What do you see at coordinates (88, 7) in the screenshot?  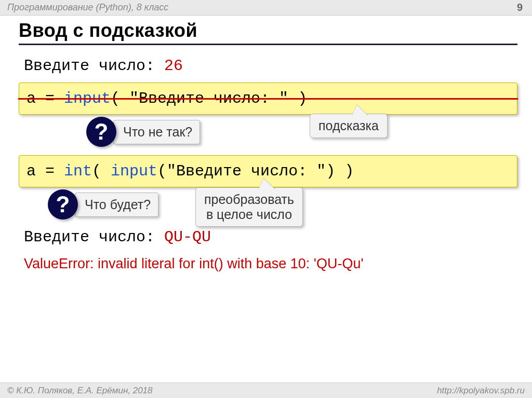 I see `course-label: Программирование (Python), 8 класс` at bounding box center [88, 7].